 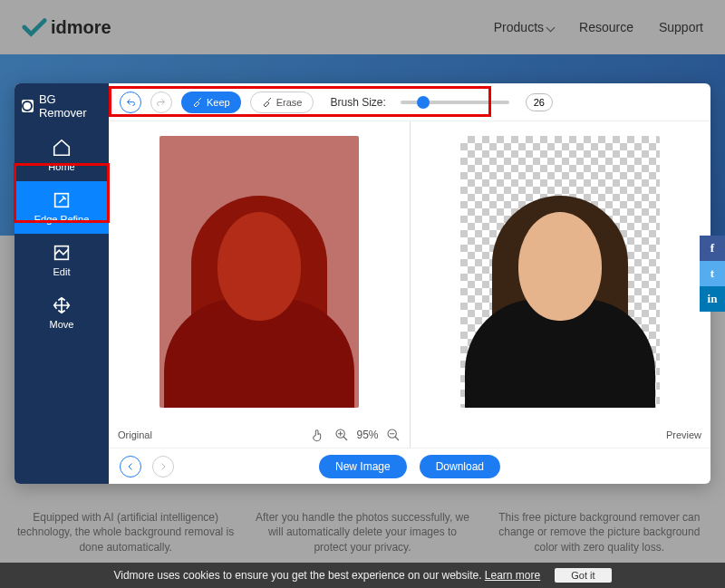 I want to click on share-twitter: t, so click(x=712, y=274).